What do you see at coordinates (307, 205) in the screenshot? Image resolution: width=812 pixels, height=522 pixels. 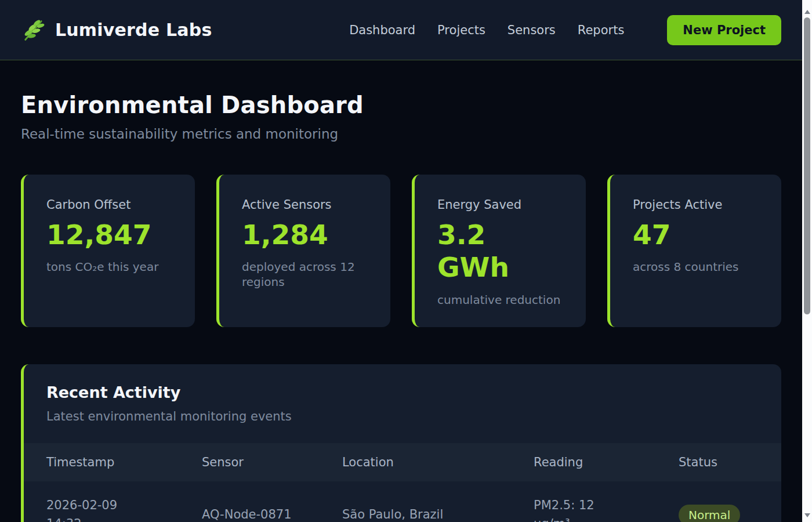 I see `stat-label: Active Sensors` at bounding box center [307, 205].